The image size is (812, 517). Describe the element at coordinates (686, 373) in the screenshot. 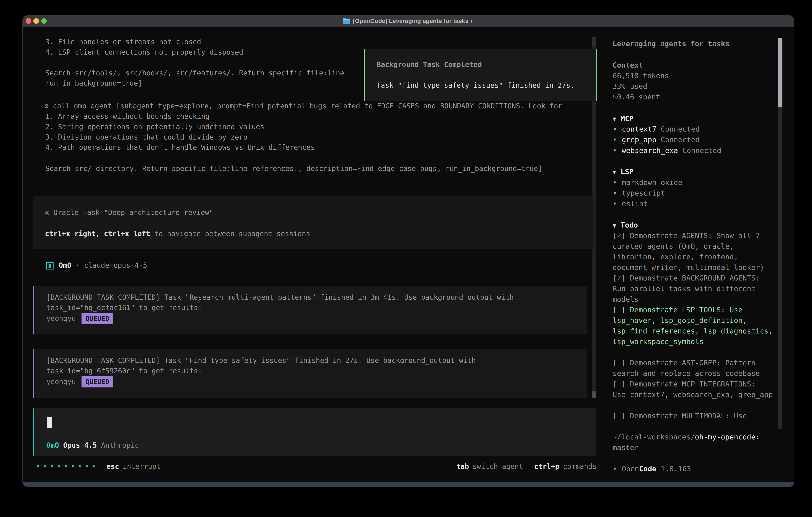

I see `todo-line: search and replace across codebase` at that location.